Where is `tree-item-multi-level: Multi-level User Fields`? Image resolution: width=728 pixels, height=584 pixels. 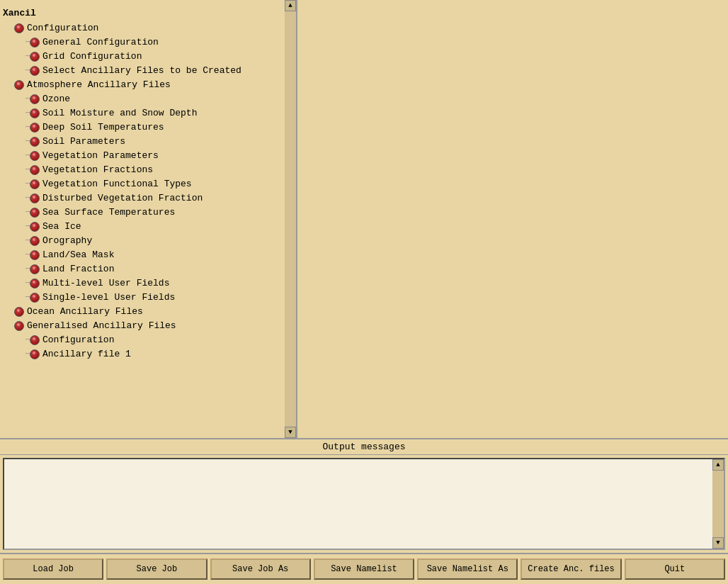
tree-item-multi-level: Multi-level User Fields is located at coordinates (142, 283).